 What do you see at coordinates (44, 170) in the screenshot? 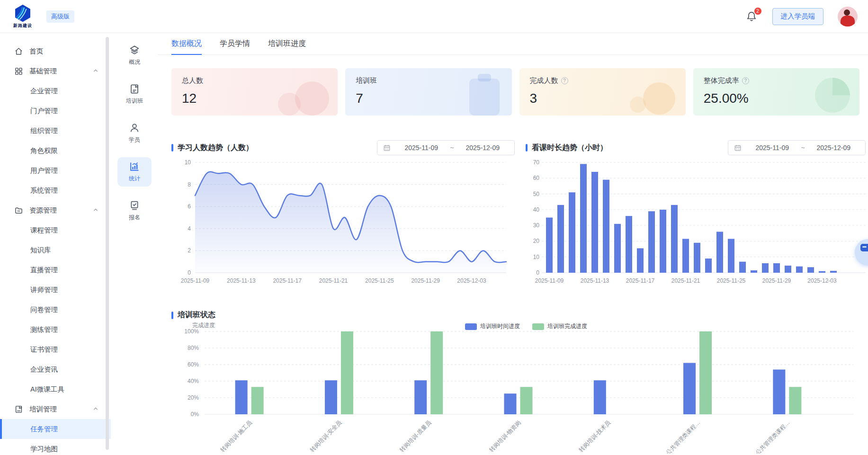
I see `menu-label: 用户管理` at bounding box center [44, 170].